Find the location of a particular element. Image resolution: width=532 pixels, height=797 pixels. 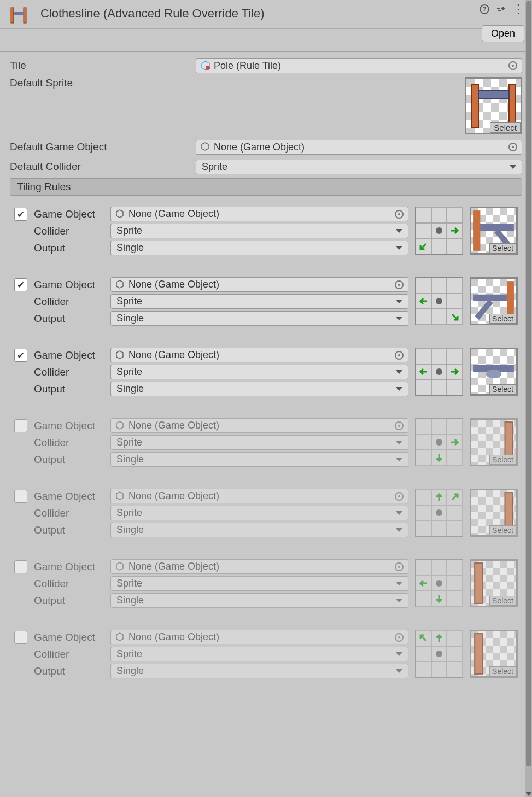

default-game-object-field: None (Game Object) is located at coordinates (359, 148).